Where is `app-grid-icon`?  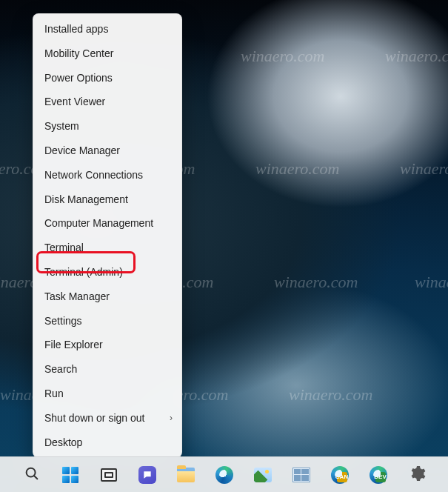
app-grid-icon is located at coordinates (301, 475).